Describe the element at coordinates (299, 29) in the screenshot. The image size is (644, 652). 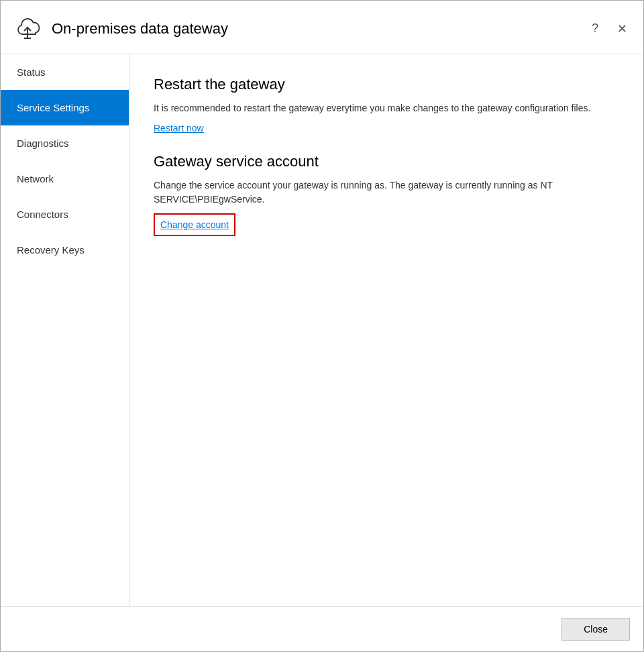
I see `title-bar-left: On-premises data gateway` at that location.